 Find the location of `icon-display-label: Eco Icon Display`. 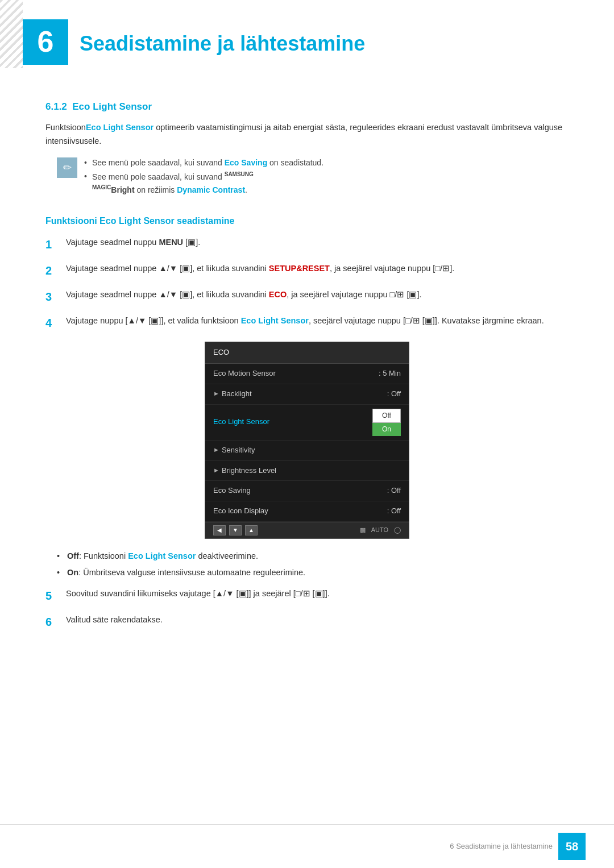

icon-display-label: Eco Icon Display is located at coordinates (241, 512).